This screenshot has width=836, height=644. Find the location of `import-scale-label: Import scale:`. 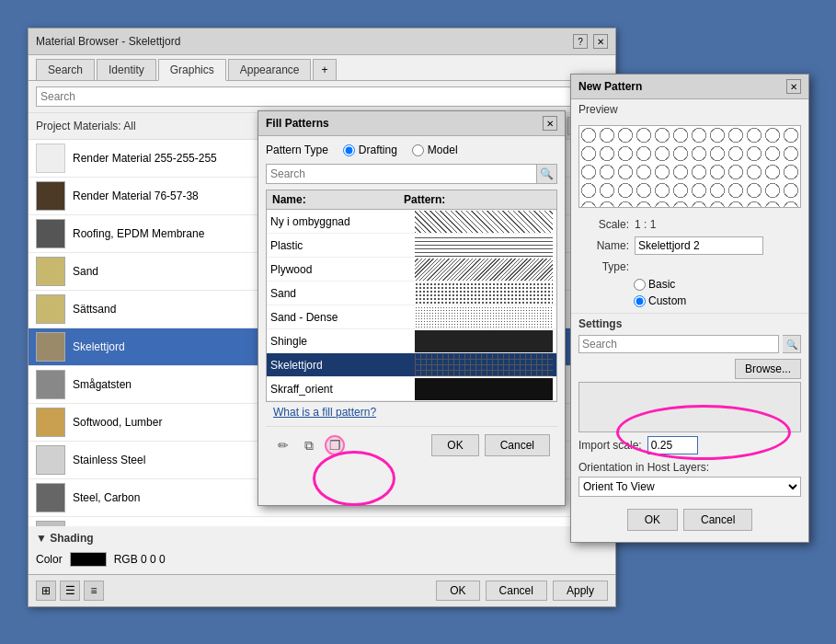

import-scale-label: Import scale: is located at coordinates (611, 445).